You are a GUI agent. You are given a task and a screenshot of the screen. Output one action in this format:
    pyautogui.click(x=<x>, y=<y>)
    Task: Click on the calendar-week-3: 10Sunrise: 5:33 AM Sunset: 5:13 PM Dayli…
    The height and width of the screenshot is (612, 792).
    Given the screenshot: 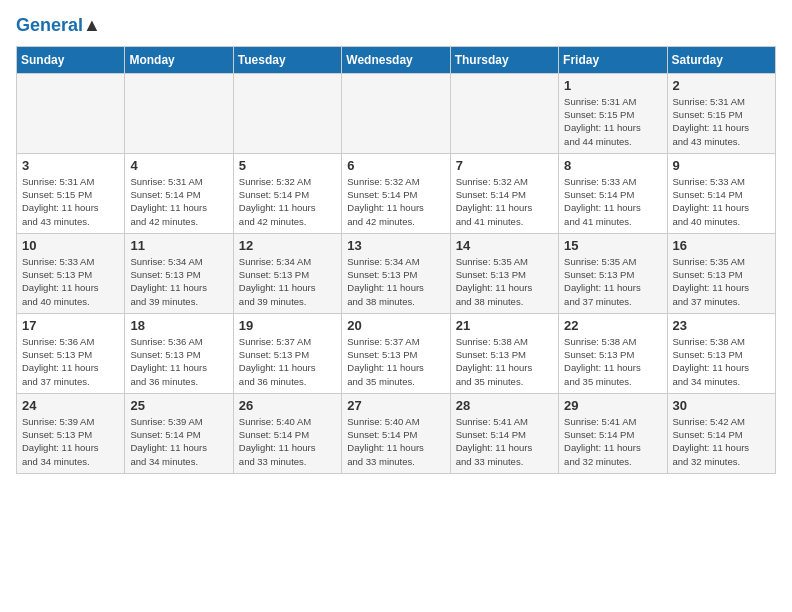 What is the action you would take?
    pyautogui.click(x=396, y=273)
    